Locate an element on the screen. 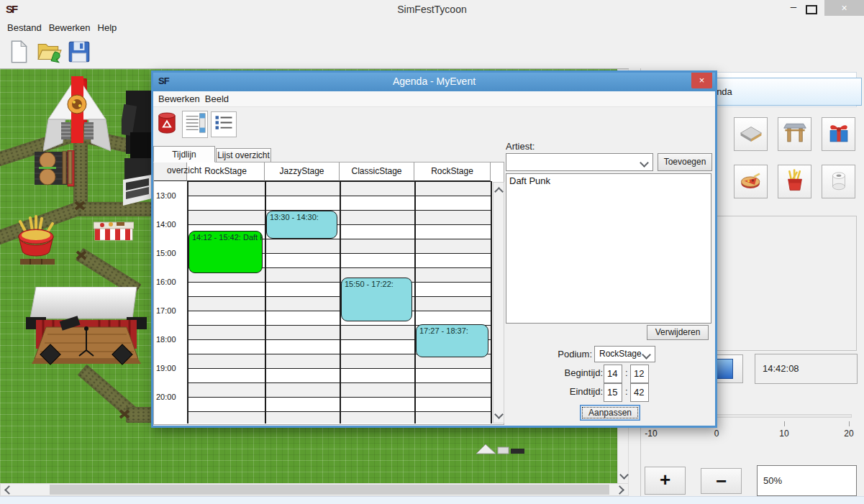  timeline-view-button is located at coordinates (195, 124).